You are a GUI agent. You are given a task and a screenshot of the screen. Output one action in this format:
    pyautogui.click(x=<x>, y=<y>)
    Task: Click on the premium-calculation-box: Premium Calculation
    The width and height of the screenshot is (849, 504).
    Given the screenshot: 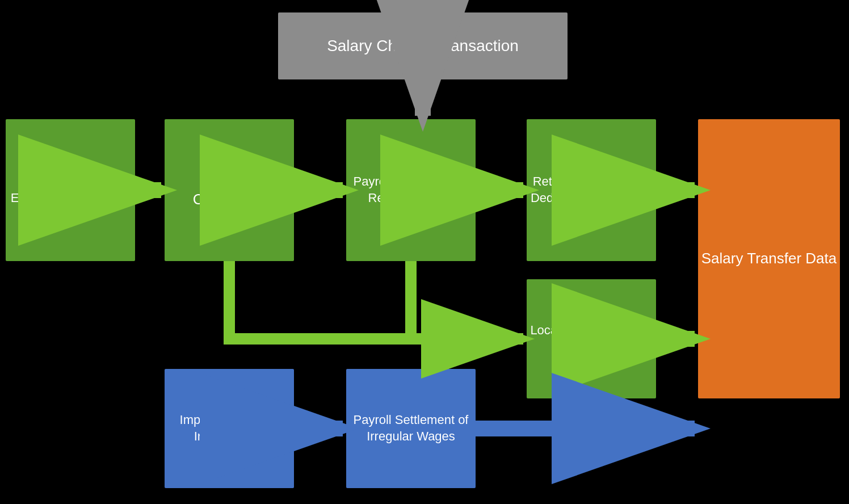 What is the action you would take?
    pyautogui.click(x=229, y=190)
    